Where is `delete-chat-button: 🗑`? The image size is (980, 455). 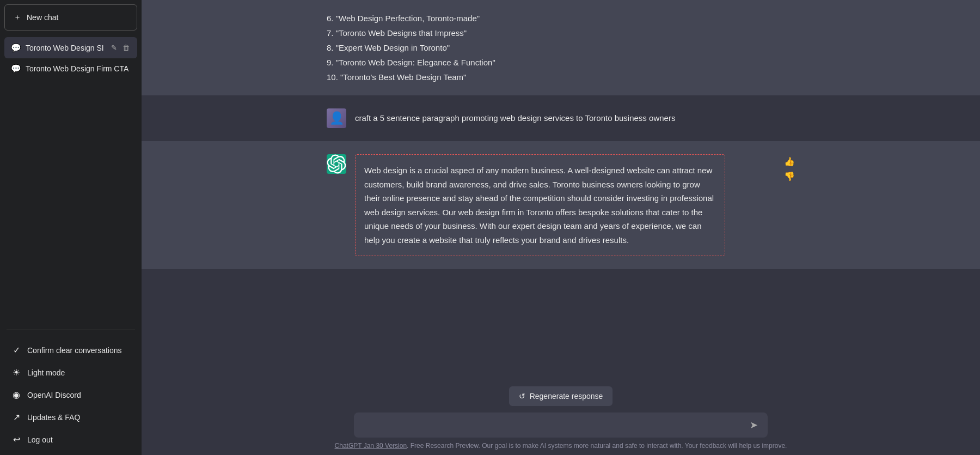 delete-chat-button: 🗑 is located at coordinates (126, 48).